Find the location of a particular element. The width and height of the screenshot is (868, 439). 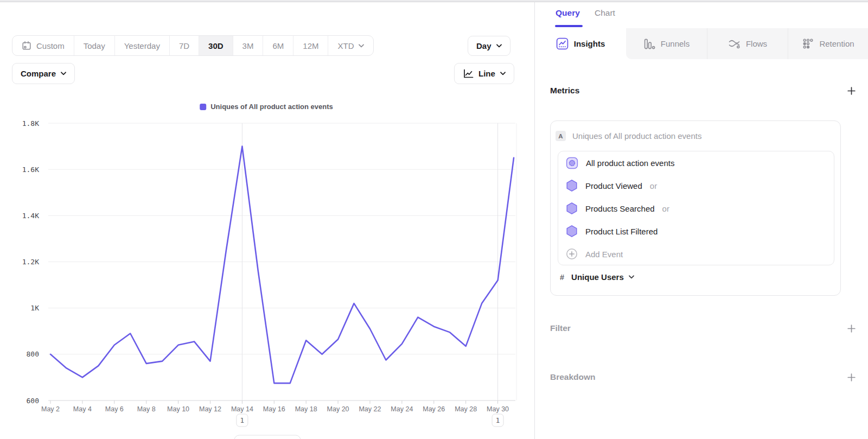

tab-label: Retention is located at coordinates (837, 43).